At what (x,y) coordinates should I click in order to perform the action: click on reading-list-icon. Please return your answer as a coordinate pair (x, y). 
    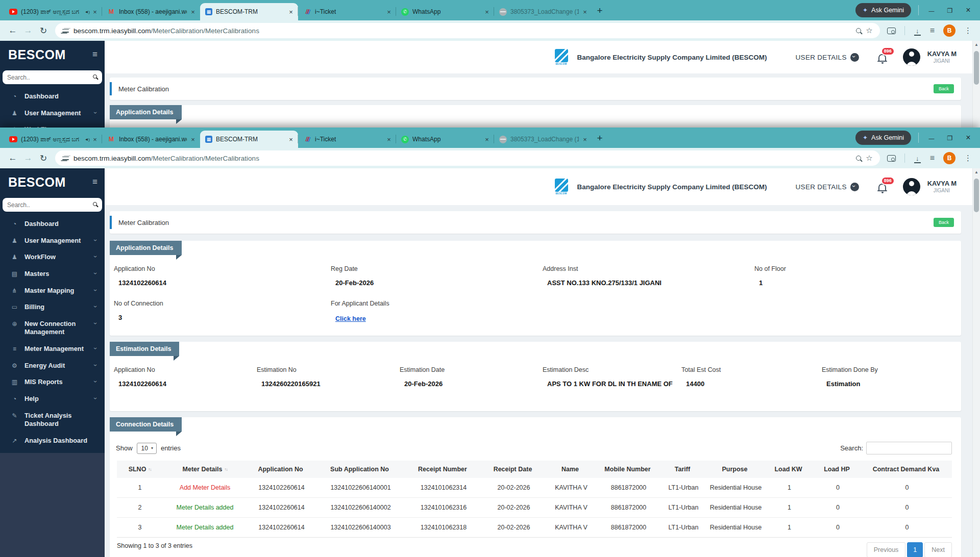
    Looking at the image, I should click on (932, 31).